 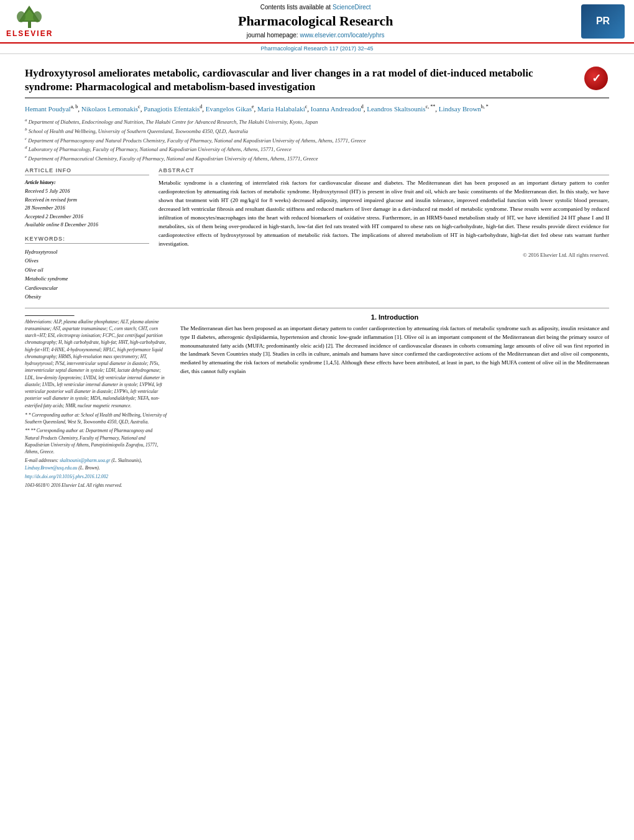 What do you see at coordinates (51, 200) in the screenshot?
I see `received-revised-label: Received in revised form` at bounding box center [51, 200].